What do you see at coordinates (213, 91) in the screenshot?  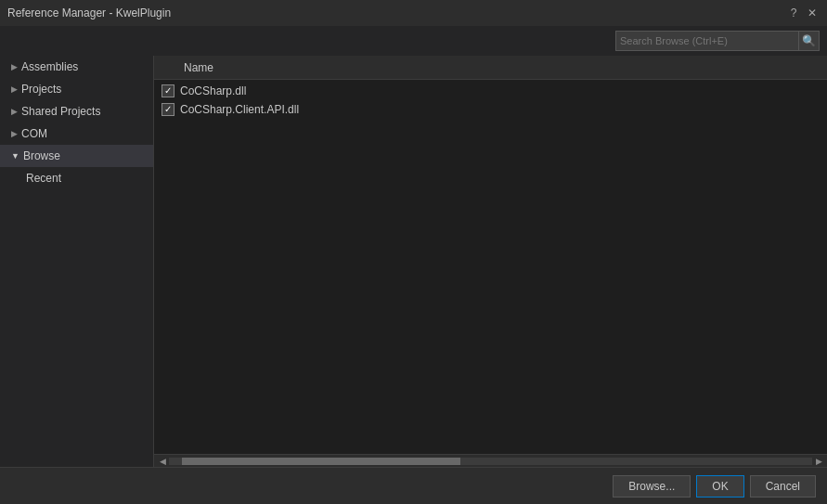 I see `ref-label-row1: CoCSharp.dll` at bounding box center [213, 91].